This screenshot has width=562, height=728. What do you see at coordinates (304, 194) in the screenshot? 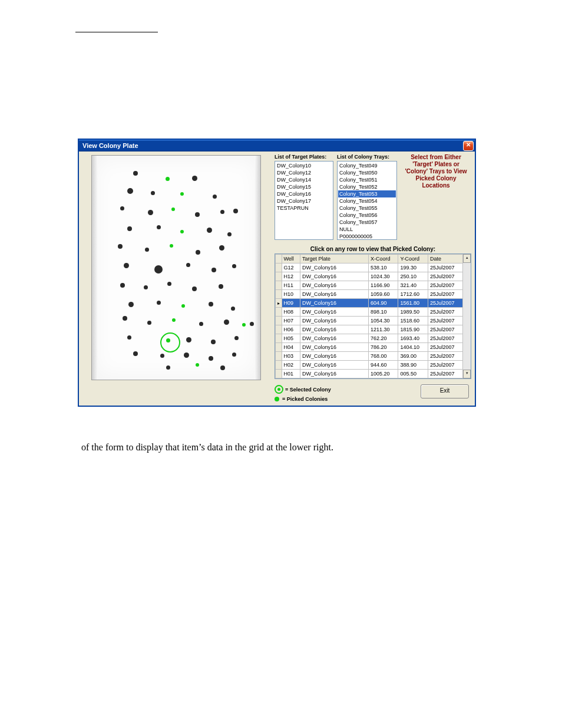
I see `list-item: DW_Colony16` at bounding box center [304, 194].